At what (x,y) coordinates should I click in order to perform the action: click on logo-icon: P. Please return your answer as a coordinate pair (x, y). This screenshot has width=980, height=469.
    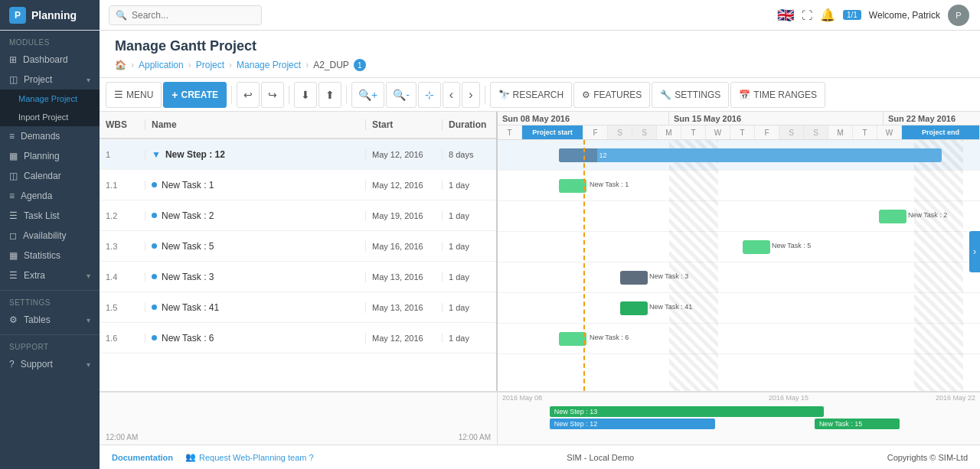
    Looking at the image, I should click on (18, 15).